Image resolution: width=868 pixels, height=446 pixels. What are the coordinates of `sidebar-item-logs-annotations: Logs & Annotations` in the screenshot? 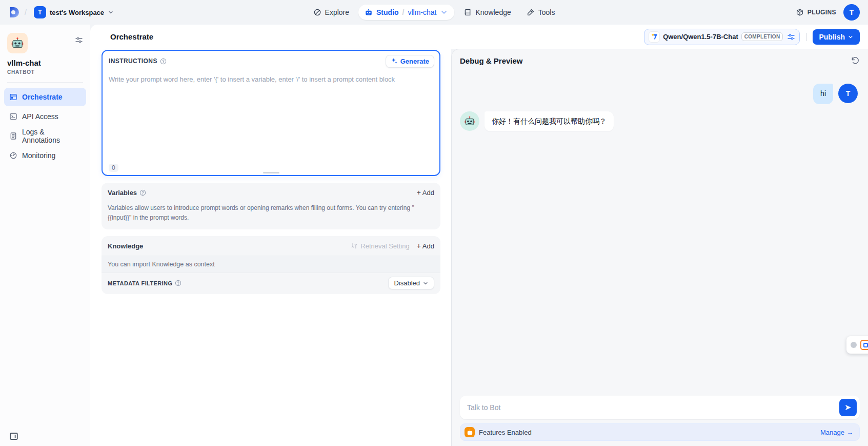 It's located at (45, 136).